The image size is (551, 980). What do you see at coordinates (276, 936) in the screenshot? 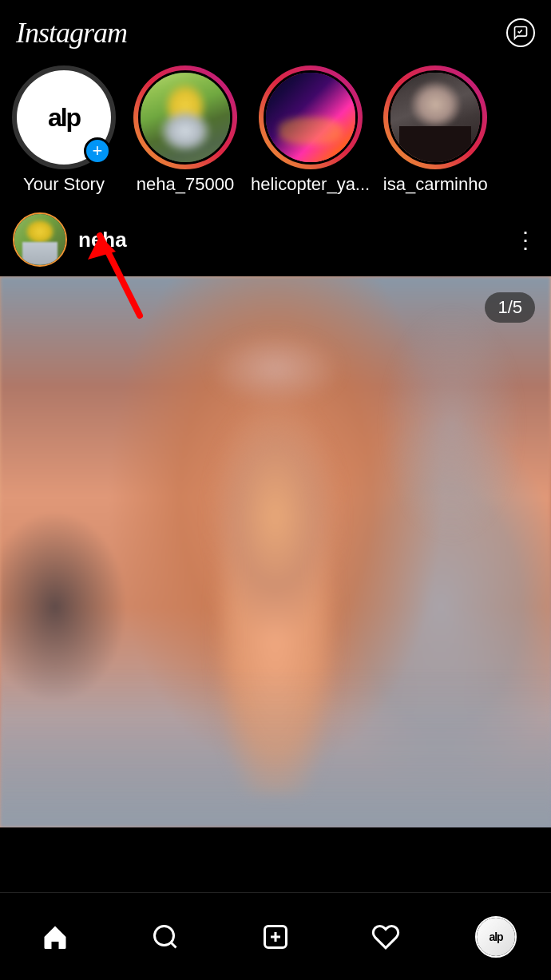
I see `bottom-navigation: alp` at bounding box center [276, 936].